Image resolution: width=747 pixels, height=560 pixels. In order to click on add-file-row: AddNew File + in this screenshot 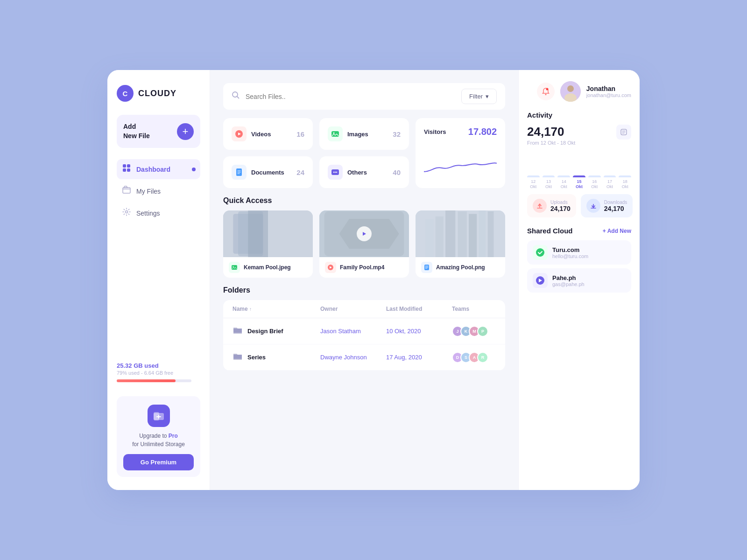, I will do `click(159, 132)`.